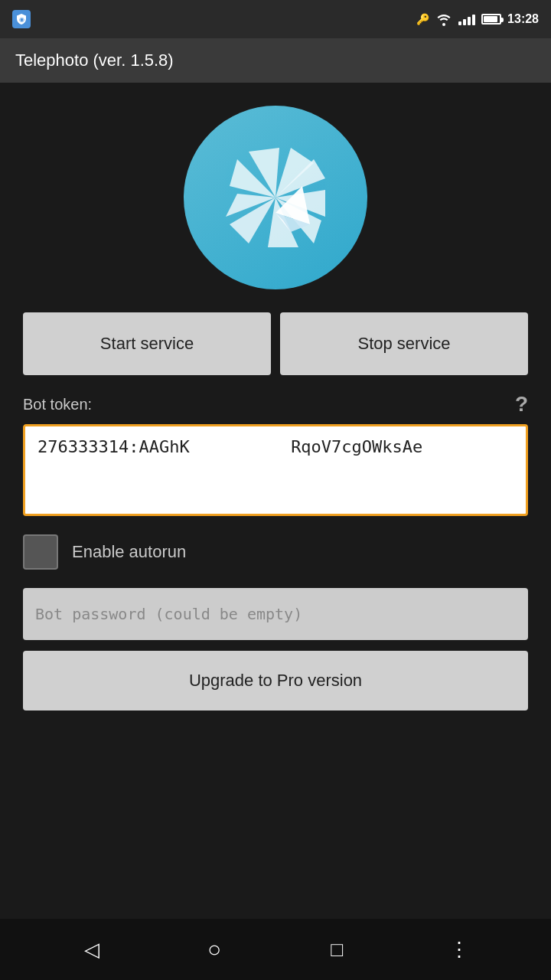 This screenshot has width=551, height=980. Describe the element at coordinates (214, 949) in the screenshot. I see `home-button: ○` at that location.